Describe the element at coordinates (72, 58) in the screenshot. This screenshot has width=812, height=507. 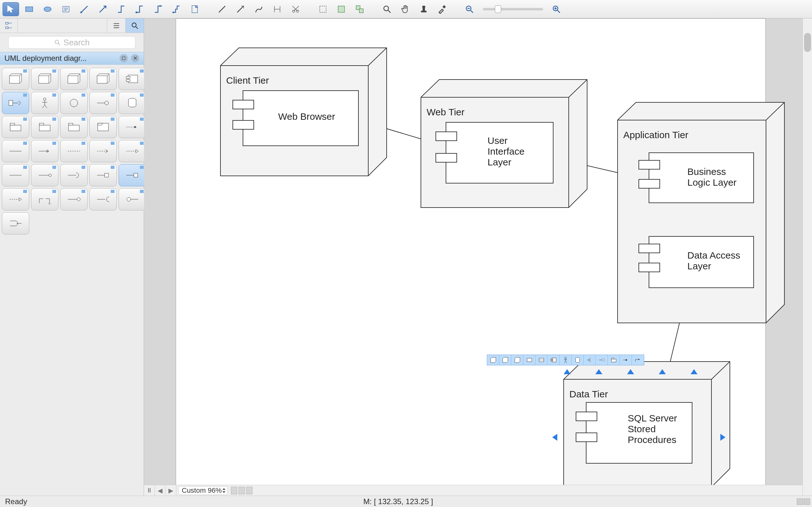
I see `palette-section-header: UML deployment diagr... ✕` at that location.